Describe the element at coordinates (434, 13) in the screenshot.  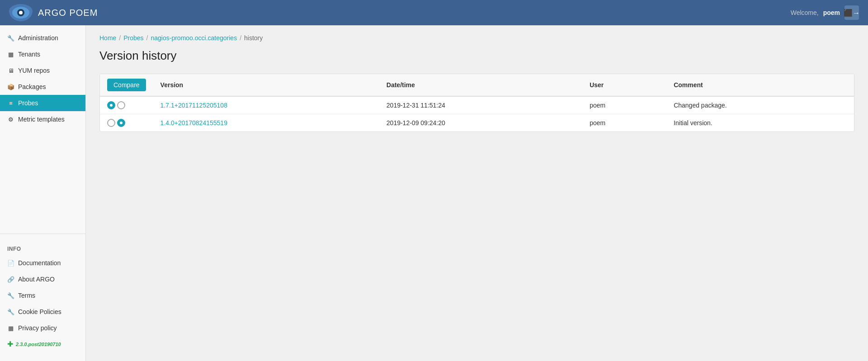
I see `header: ARGO POEM Welcome, poem ⬛→` at that location.